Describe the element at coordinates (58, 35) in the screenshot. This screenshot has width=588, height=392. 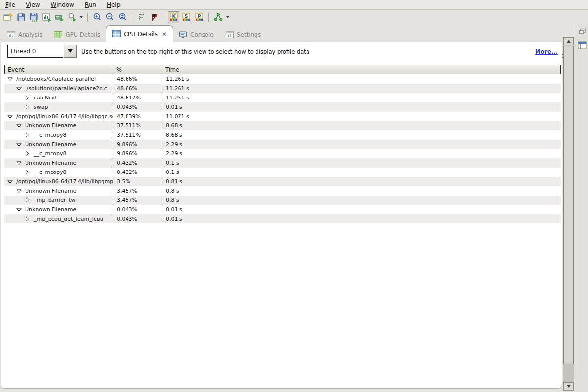
I see `gpu-details-icon` at that location.